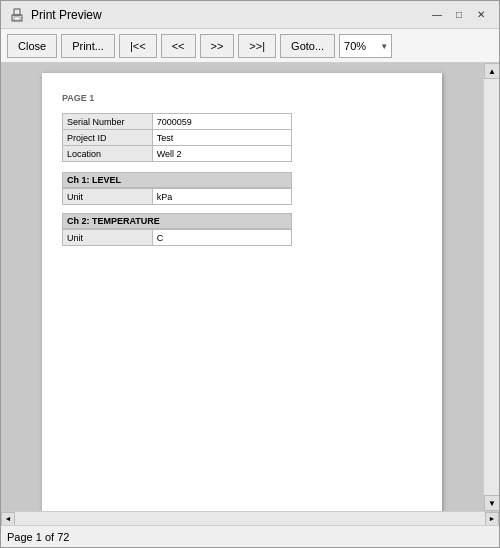 The width and height of the screenshot is (500, 548). Describe the element at coordinates (222, 138) in the screenshot. I see `project-id-value: Test` at that location.